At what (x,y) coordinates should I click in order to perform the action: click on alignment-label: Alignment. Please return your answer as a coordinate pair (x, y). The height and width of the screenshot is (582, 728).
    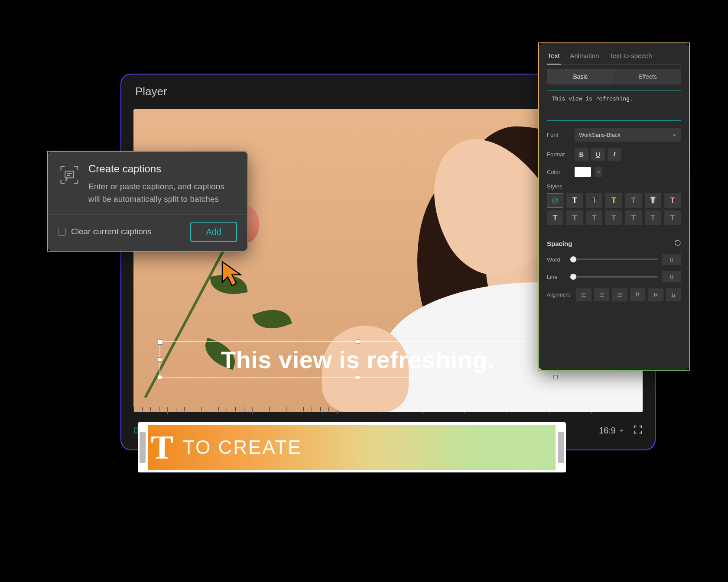
    Looking at the image, I should click on (558, 295).